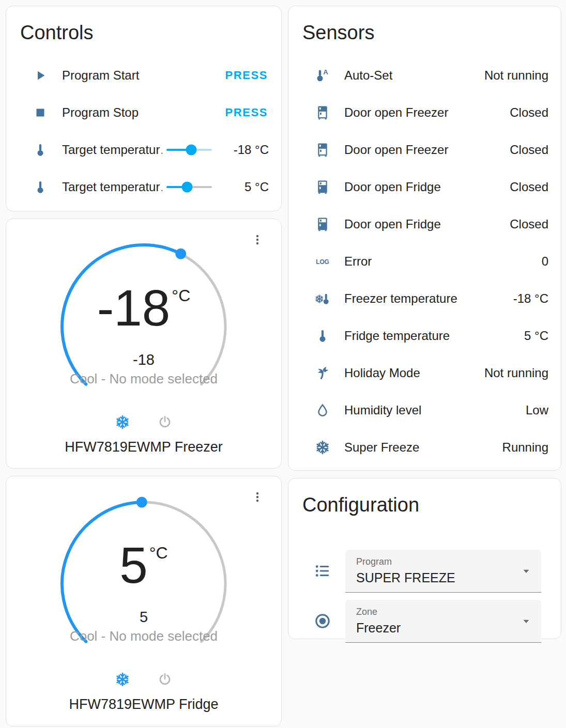 The width and height of the screenshot is (566, 728). Describe the element at coordinates (323, 410) in the screenshot. I see `water-outline-icon` at that location.